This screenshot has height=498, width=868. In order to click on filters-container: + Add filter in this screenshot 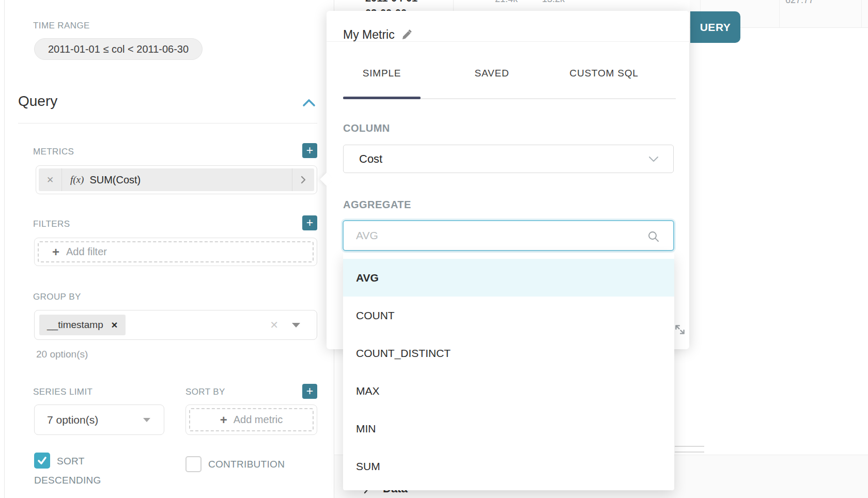, I will do `click(176, 252)`.